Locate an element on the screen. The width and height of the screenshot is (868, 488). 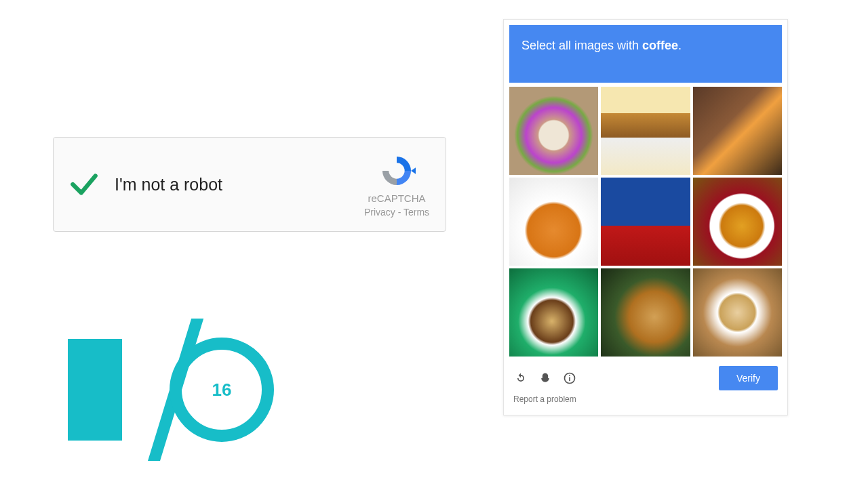
checkmark-icon is located at coordinates (84, 184).